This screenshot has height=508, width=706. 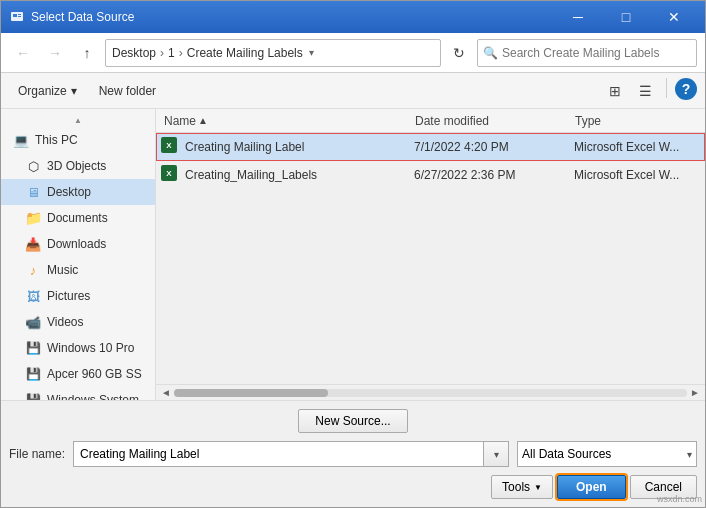 What do you see at coordinates (686, 89) in the screenshot?
I see `help-button: ?` at bounding box center [686, 89].